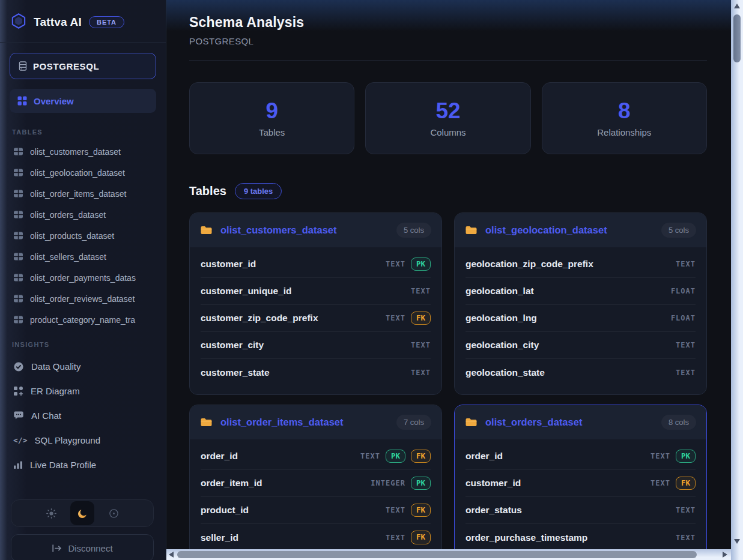  What do you see at coordinates (76, 152) in the screenshot?
I see `sidebar-table-label: olist_customers_dataset` at bounding box center [76, 152].